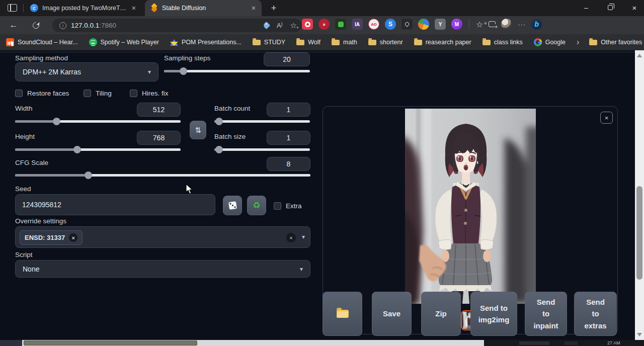 This screenshot has height=346, width=644. I want to click on tab-actions-icon, so click(12, 8).